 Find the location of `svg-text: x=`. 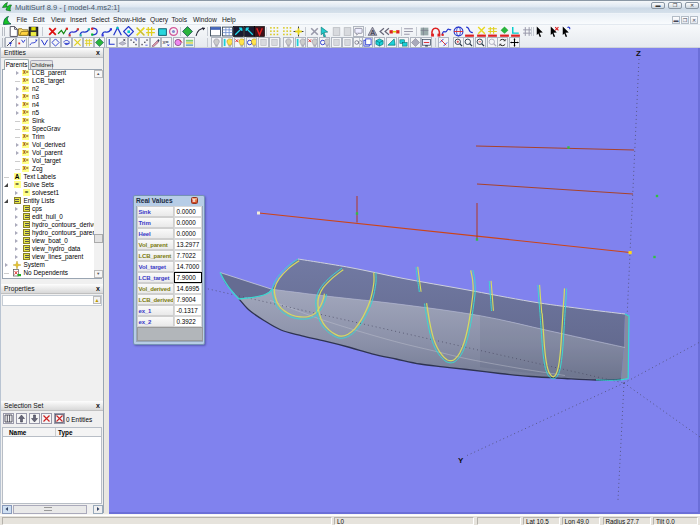

svg-text: x= is located at coordinates (166, 42).